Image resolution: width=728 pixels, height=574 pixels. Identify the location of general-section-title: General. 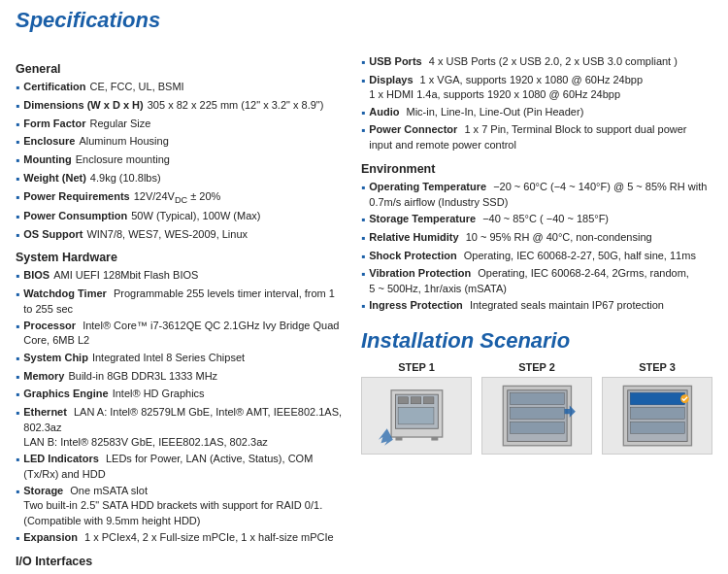
(181, 69).